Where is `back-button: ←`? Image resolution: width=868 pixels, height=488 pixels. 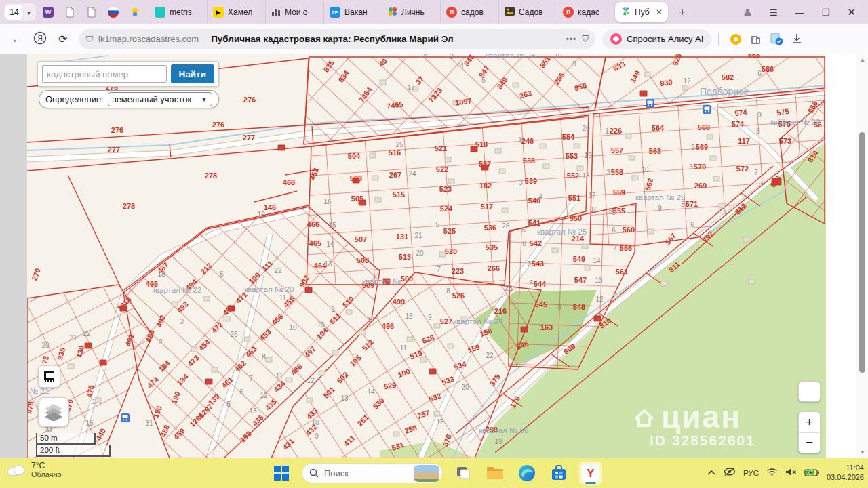 back-button: ← is located at coordinates (17, 39).